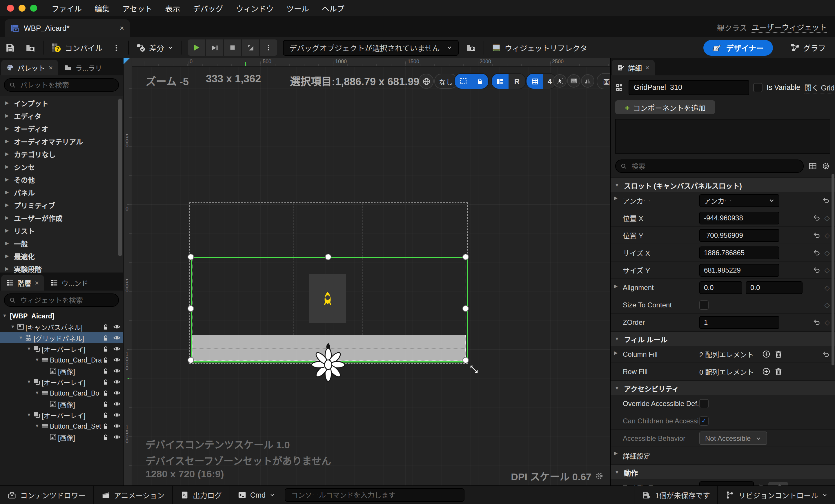 The height and width of the screenshot is (504, 835). What do you see at coordinates (758, 87) in the screenshot?
I see `is-variable-checkbox` at bounding box center [758, 87].